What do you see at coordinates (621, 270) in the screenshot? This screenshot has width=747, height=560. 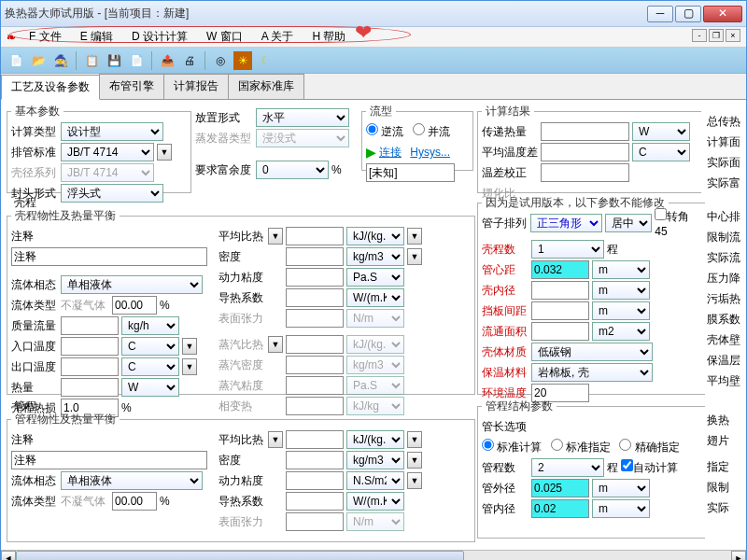 I see `pitch-unit: m` at bounding box center [621, 270].